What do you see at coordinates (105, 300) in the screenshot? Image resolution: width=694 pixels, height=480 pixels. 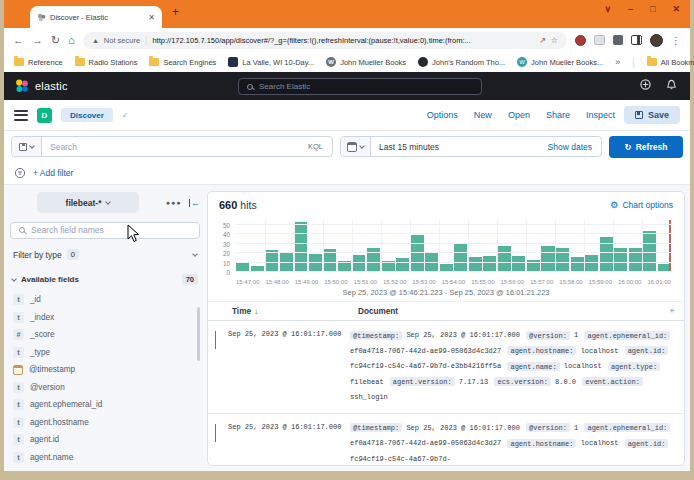 I see `field-item: t_id` at bounding box center [105, 300].